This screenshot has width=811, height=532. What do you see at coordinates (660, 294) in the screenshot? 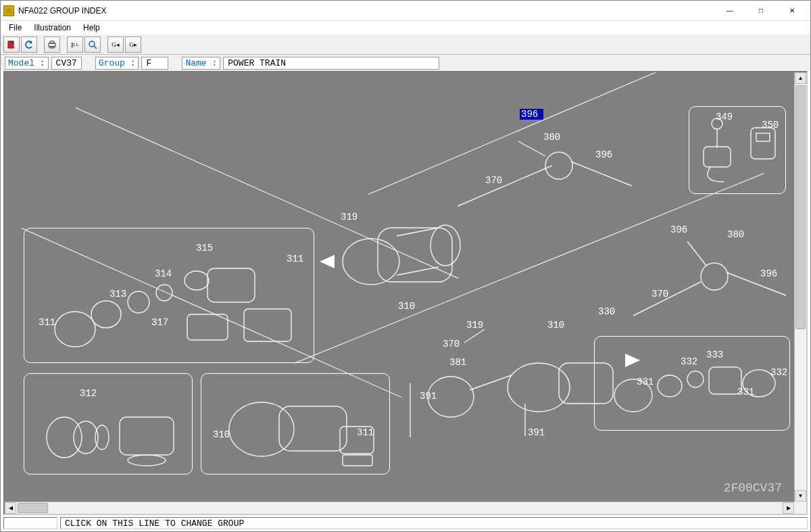
I see `callout-370c: 370` at bounding box center [660, 294].